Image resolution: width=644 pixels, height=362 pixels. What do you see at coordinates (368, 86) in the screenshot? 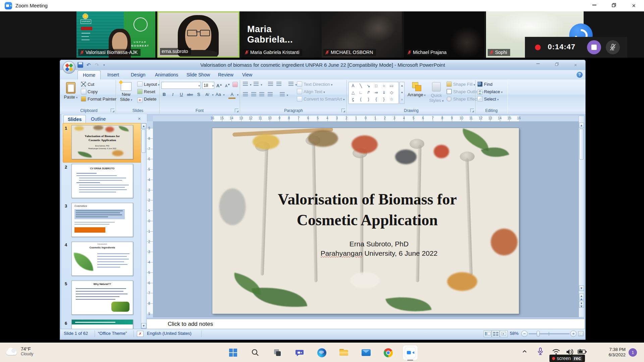
I see `shape-gallery-item: ↘` at bounding box center [368, 86].